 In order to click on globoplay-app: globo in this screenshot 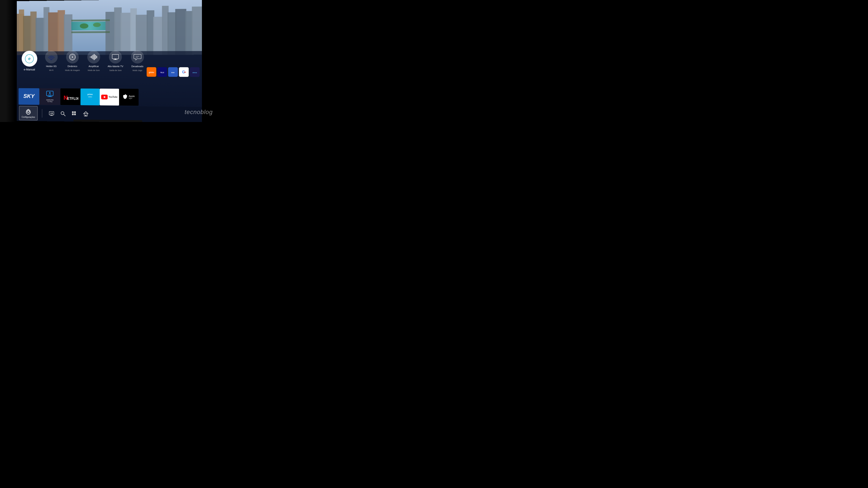, I will do `click(152, 72)`.